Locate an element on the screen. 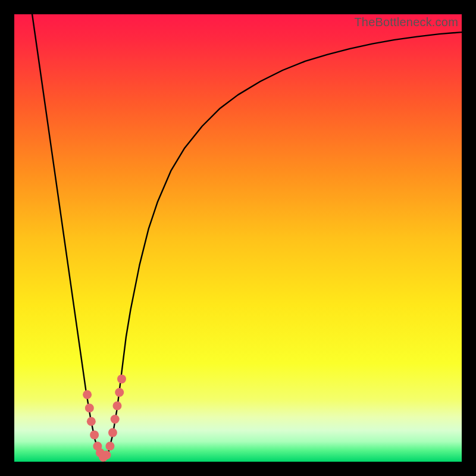 The image size is (476, 476). watermark-text: TheBottleneck.com is located at coordinates (406, 23).